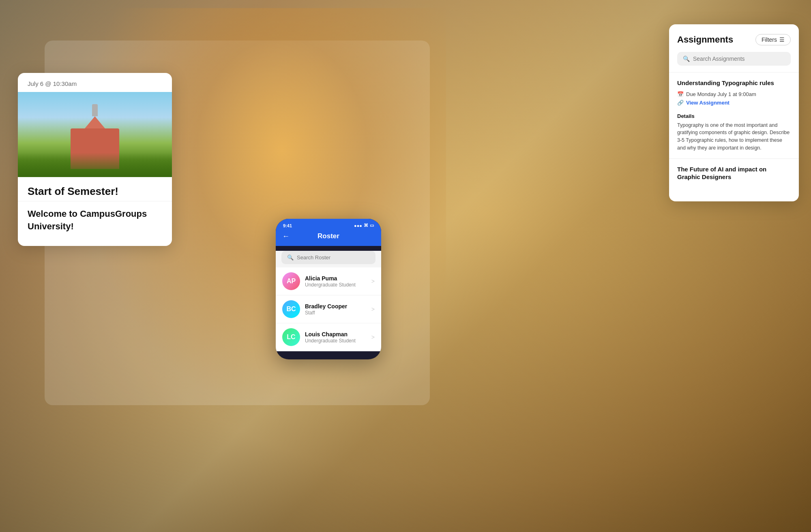 Image resolution: width=811 pixels, height=532 pixels. Describe the element at coordinates (366, 225) in the screenshot. I see `wifi-icon: ⌘` at that location.